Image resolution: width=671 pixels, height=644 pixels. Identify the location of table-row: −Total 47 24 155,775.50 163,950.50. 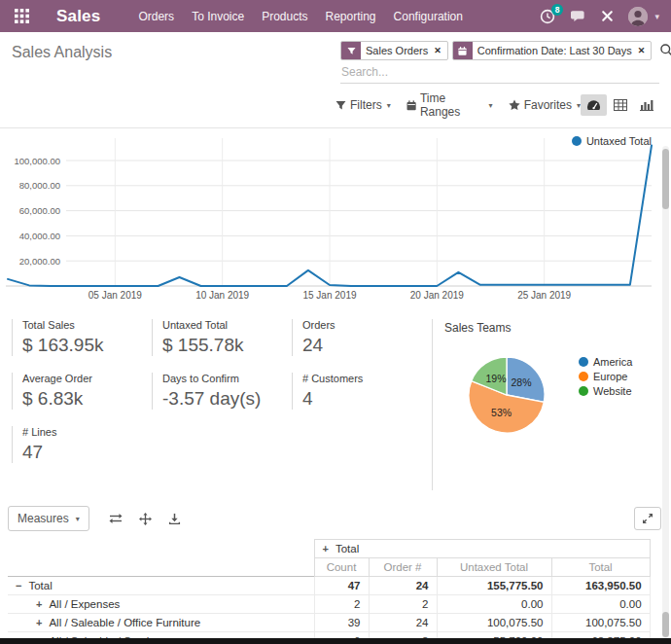
(329, 586).